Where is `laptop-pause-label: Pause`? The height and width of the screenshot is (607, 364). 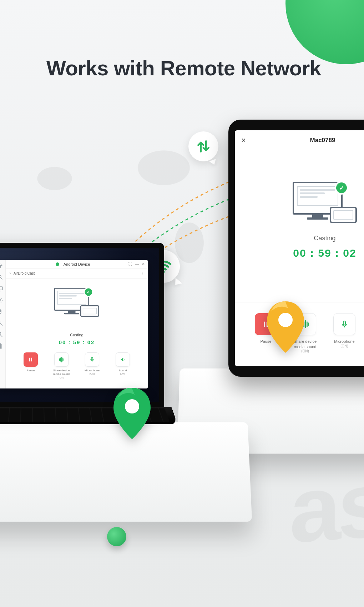
laptop-pause-label: Pause is located at coordinates (31, 371).